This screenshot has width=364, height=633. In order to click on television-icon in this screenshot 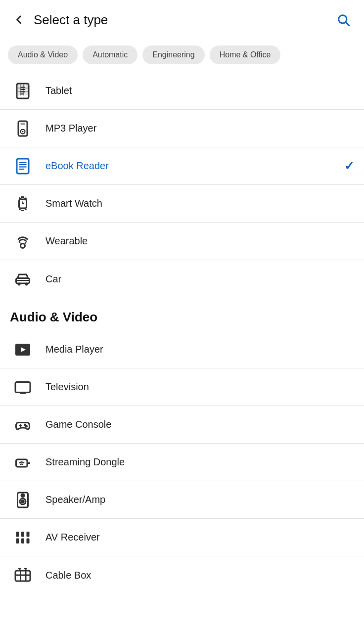, I will do `click(23, 387)`.